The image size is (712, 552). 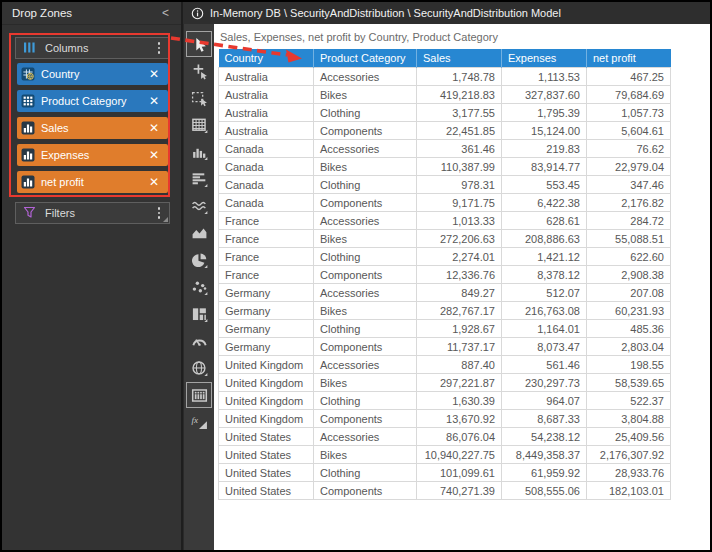 What do you see at coordinates (544, 149) in the screenshot?
I see `cell: 219.83` at bounding box center [544, 149].